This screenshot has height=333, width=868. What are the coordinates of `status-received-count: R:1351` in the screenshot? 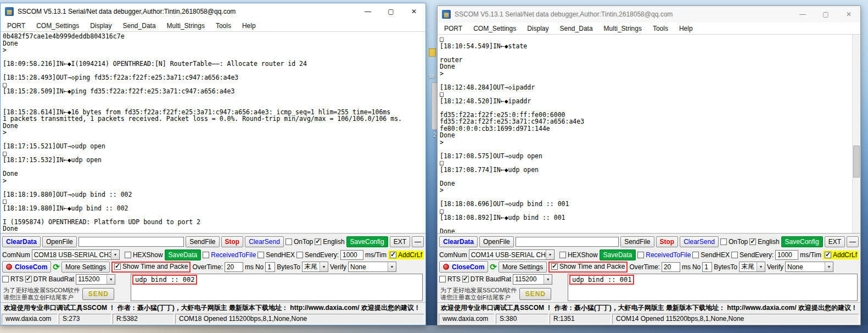 It's located at (580, 319).